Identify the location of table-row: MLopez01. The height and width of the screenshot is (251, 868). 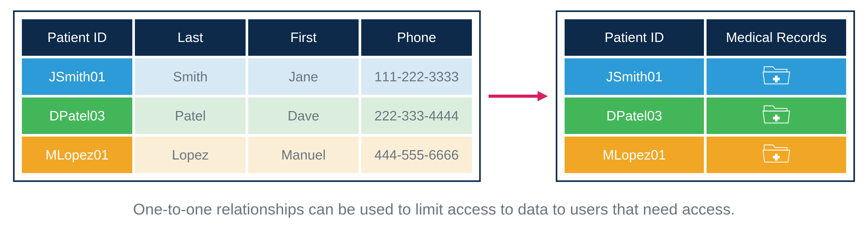
(706, 155).